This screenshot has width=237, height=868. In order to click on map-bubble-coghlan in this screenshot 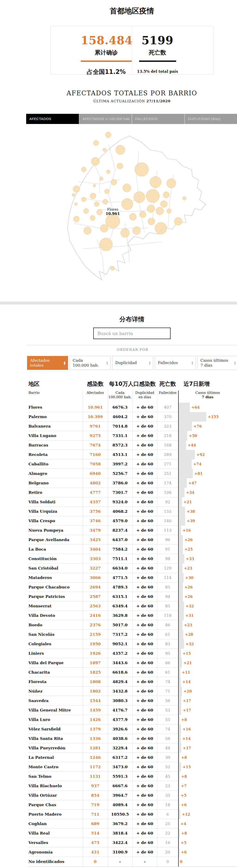, I will do `click(105, 150)`.